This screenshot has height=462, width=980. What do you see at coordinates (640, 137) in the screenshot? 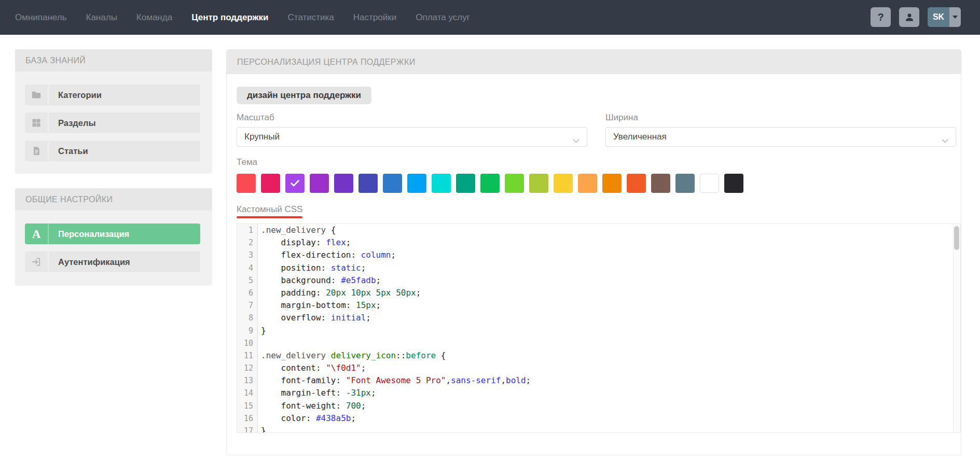
I see `width-select-value: Увеличенная` at bounding box center [640, 137].